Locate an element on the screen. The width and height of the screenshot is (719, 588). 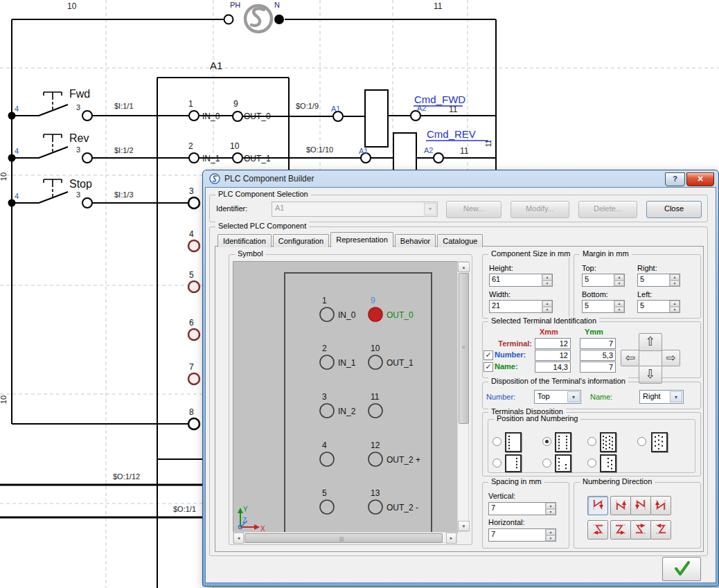
terminal-number: 2 is located at coordinates (191, 146).